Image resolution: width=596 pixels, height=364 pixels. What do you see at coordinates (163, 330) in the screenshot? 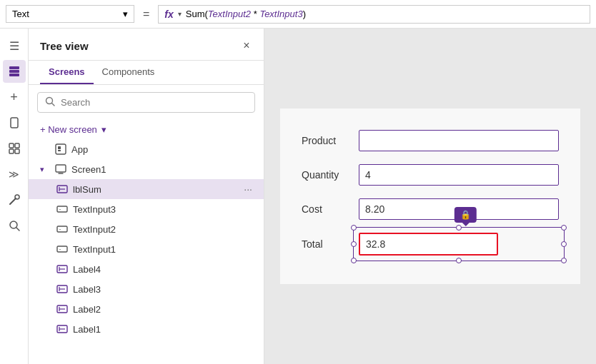
I see `tree-item-label1-label: Label1` at bounding box center [163, 330].